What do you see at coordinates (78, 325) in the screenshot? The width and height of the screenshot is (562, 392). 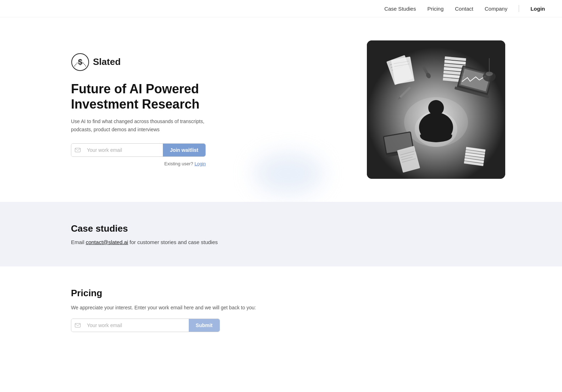 I see `pricing-email-icon` at bounding box center [78, 325].